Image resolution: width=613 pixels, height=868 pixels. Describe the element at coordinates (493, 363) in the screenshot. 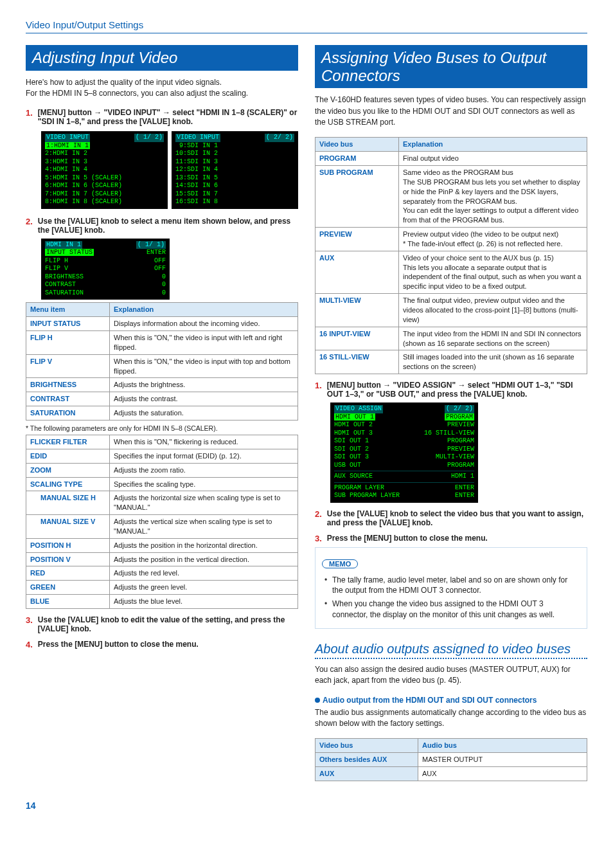

I see `bus-explanation-cell: Still images loaded into the unit (shown…` at that location.